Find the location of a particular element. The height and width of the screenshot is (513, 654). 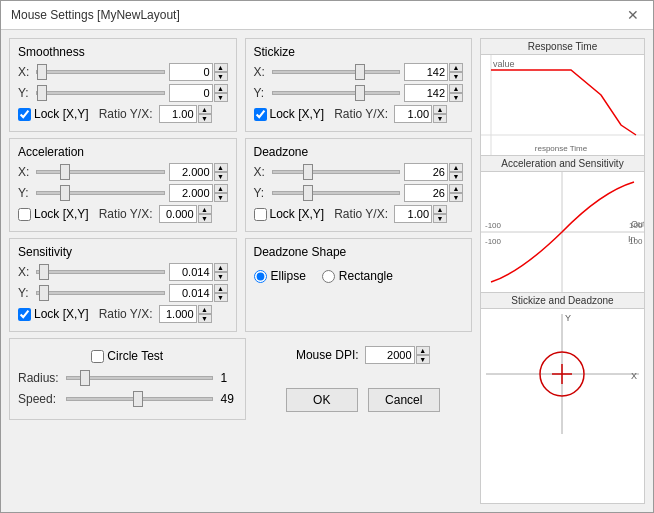

deadzone-lock-label: Lock [X,Y] is located at coordinates (290, 214).